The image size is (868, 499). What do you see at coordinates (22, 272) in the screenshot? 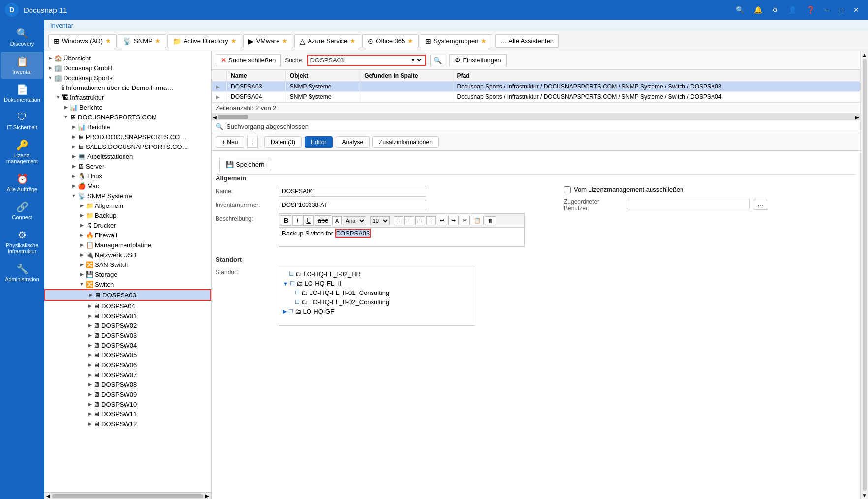
I see `sidebar-item-administration: 🔧 Administration` at bounding box center [22, 272].